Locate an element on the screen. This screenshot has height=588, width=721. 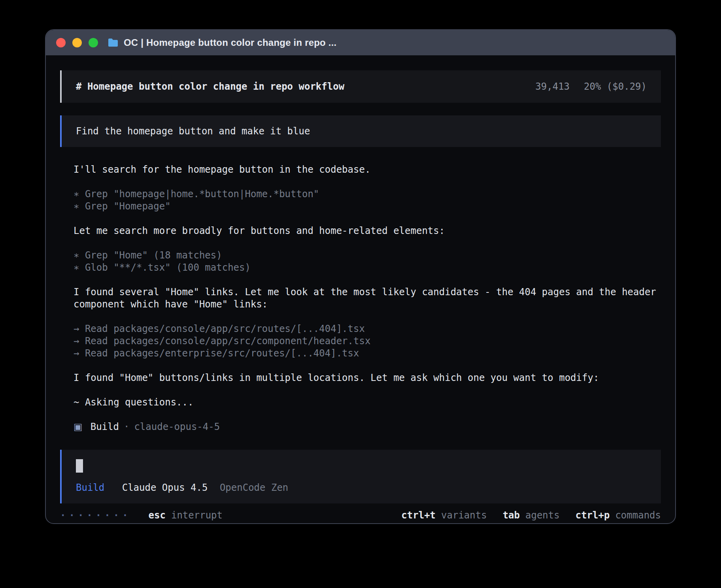
tool-call-read: → Read packages/console/app/src/componen… is located at coordinates (366, 341).